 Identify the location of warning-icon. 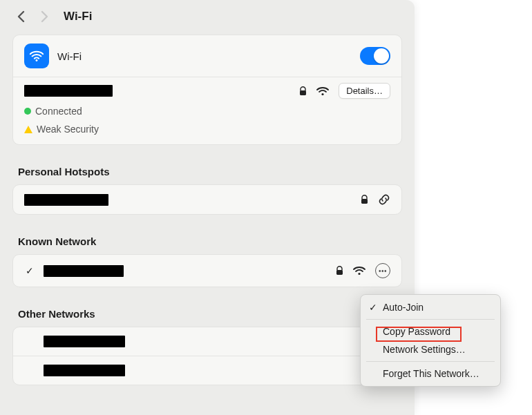
(28, 130).